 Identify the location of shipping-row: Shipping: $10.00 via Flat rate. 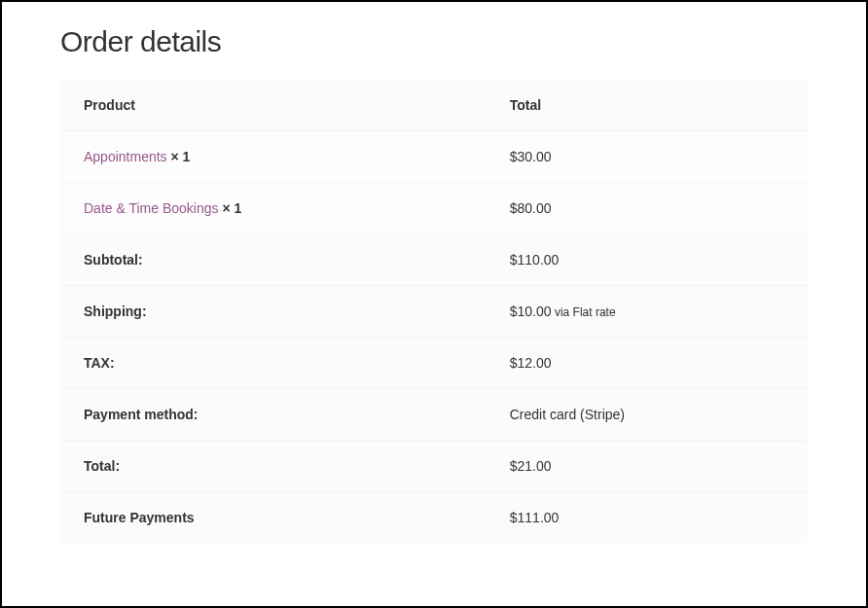
(434, 311).